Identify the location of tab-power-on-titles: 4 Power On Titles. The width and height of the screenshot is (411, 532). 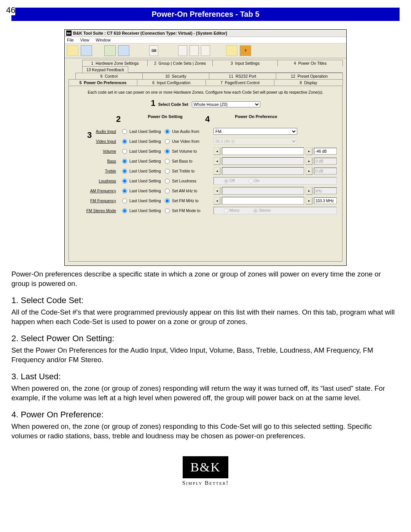
(310, 63).